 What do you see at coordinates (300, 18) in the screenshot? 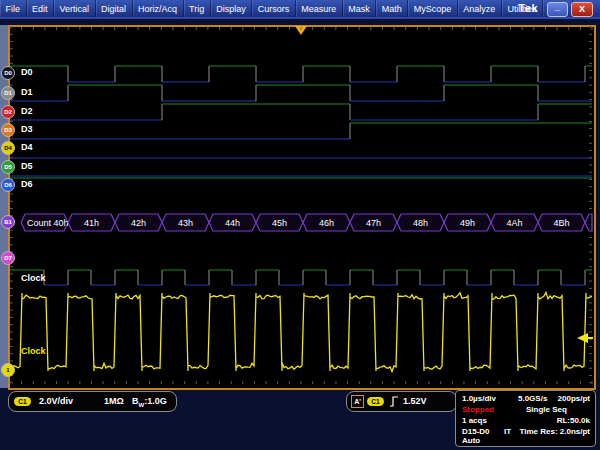
I see `menu-underline` at bounding box center [300, 18].